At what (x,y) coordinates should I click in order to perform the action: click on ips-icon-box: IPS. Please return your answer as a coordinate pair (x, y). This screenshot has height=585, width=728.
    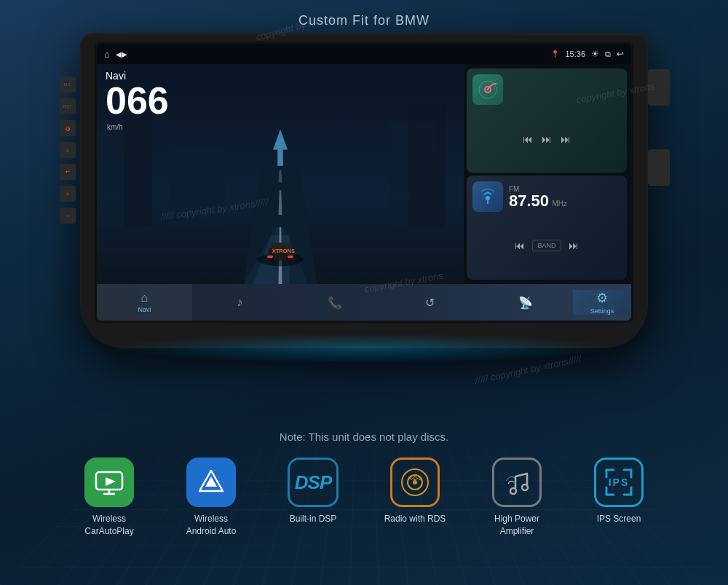
    Looking at the image, I should click on (619, 482).